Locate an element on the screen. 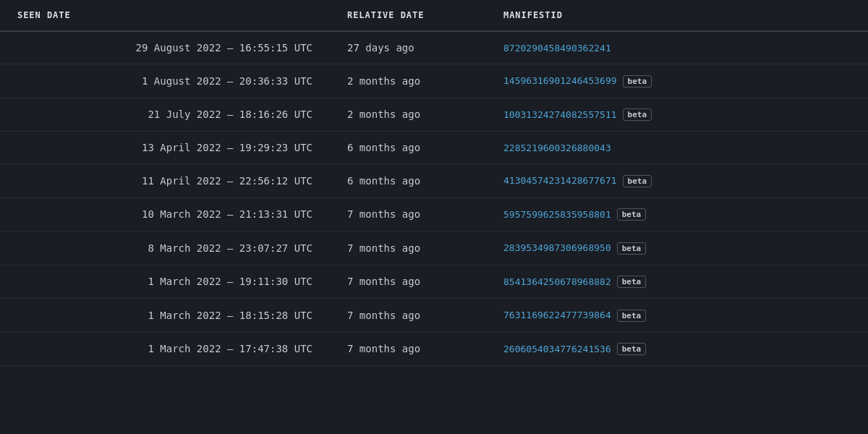  manifest-link: 2839534987306968950 is located at coordinates (557, 247).